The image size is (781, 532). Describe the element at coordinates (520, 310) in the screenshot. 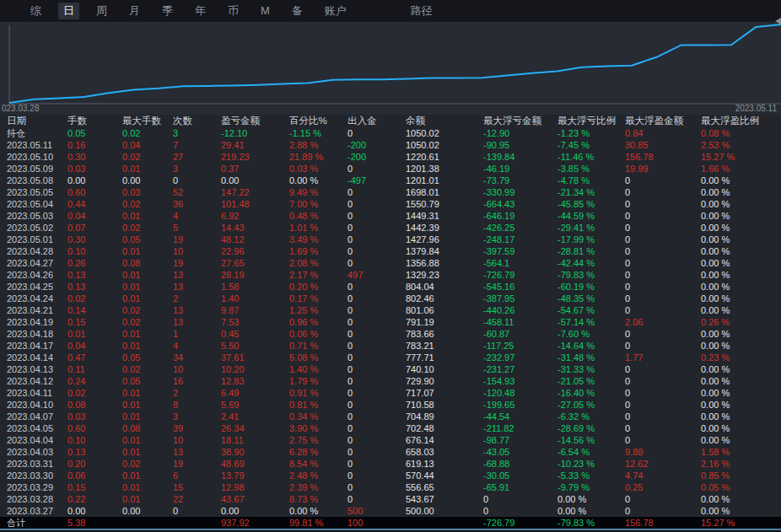

I see `cell: -440.26` at that location.